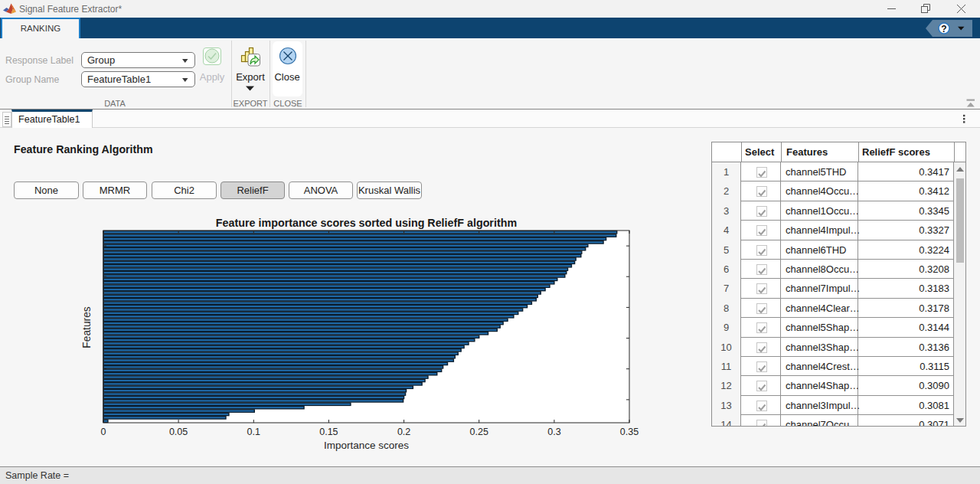  I want to click on svg-text: 0, so click(104, 432).